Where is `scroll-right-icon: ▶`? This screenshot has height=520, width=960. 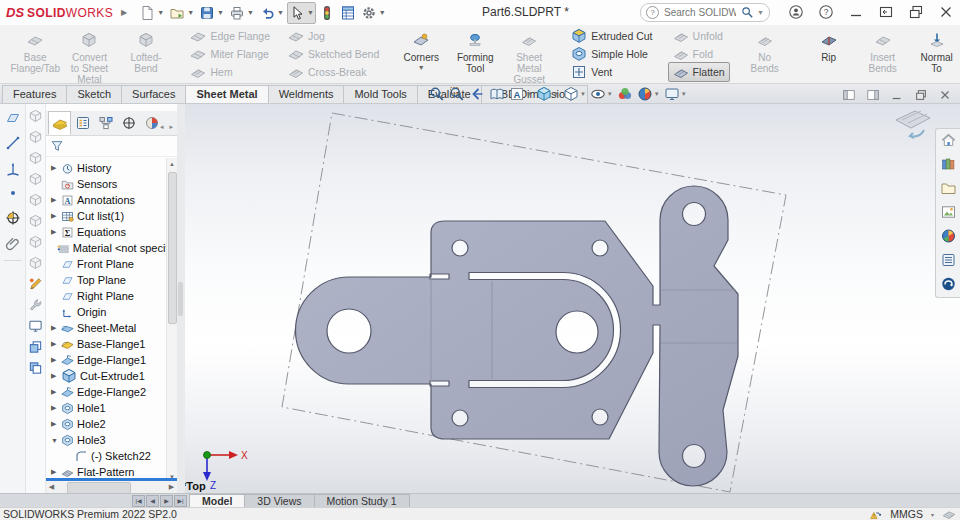 scroll-right-icon: ▶ is located at coordinates (172, 487).